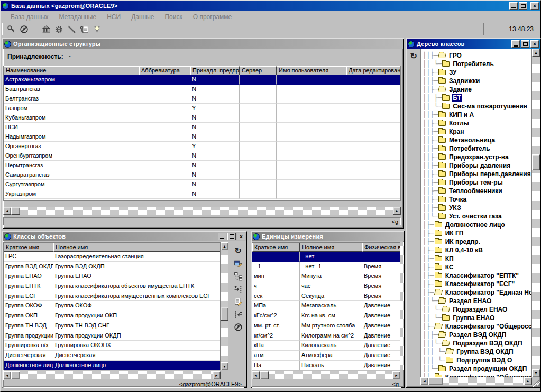  What do you see at coordinates (373, 71) in the screenshot?
I see `org-column-header: Дата редактирования` at bounding box center [373, 71].